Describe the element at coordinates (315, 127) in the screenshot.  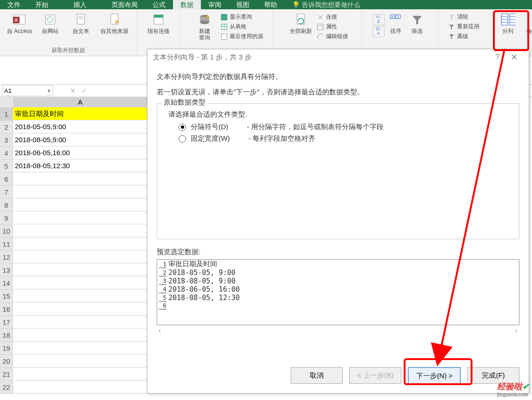
I see `radio-delimited-desc: - 用分隔字符，如逗号或制表符分隔每个字段` at that location.